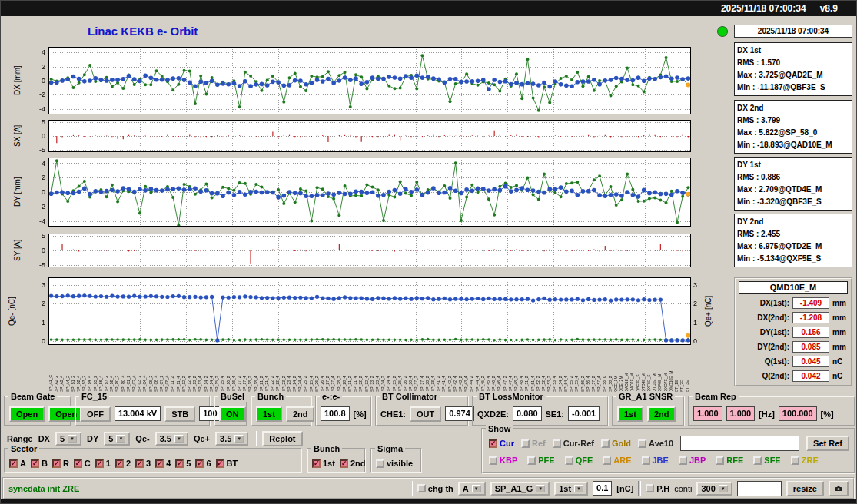 The width and height of the screenshot is (857, 504). Describe the element at coordinates (200, 464) in the screenshot. I see `sector-checkbox-6: ✓` at that location.